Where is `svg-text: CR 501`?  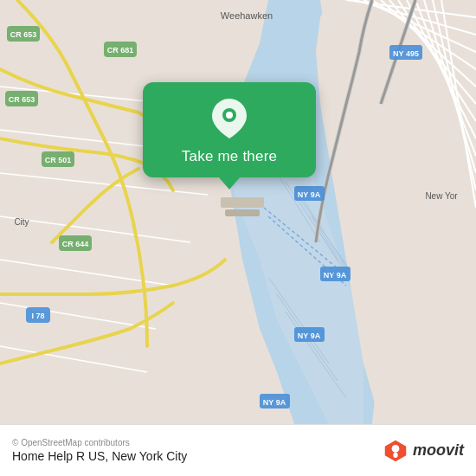 svg-text: CR 501 is located at coordinates (59, 160).